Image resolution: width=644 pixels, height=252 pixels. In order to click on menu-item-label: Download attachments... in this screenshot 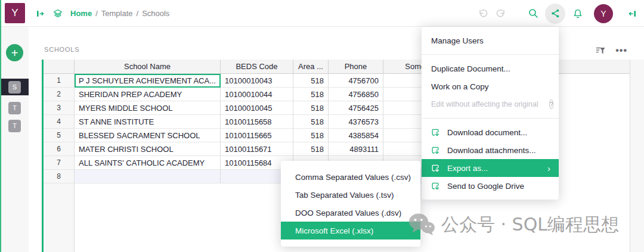, I will do `click(491, 150)`.